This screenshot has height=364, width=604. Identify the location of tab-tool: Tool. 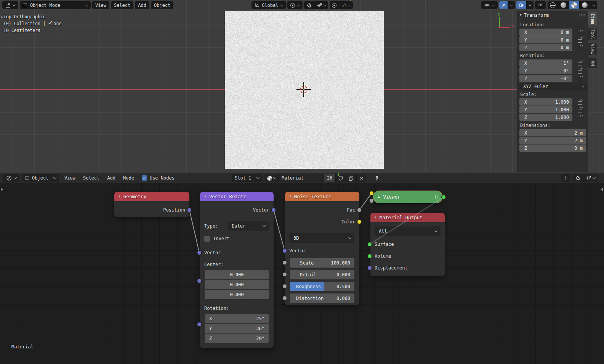
(593, 34).